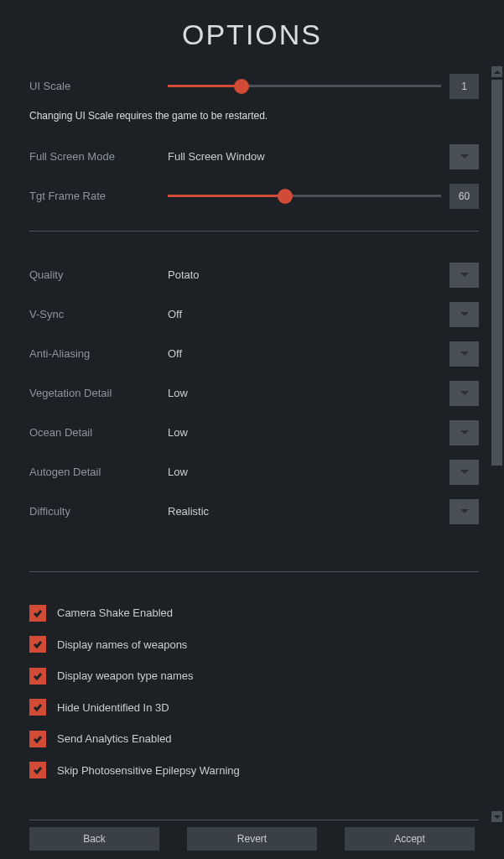 Image resolution: width=504 pixels, height=859 pixels. I want to click on ui-scale-slider, so click(304, 86).